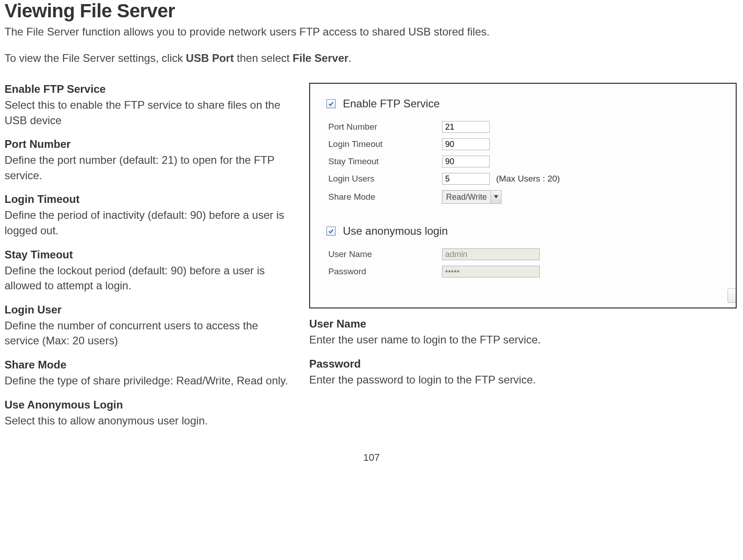 The height and width of the screenshot is (560, 743). What do you see at coordinates (150, 160) in the screenshot?
I see `item-port-number: Port Number Define the port number (defa…` at bounding box center [150, 160].